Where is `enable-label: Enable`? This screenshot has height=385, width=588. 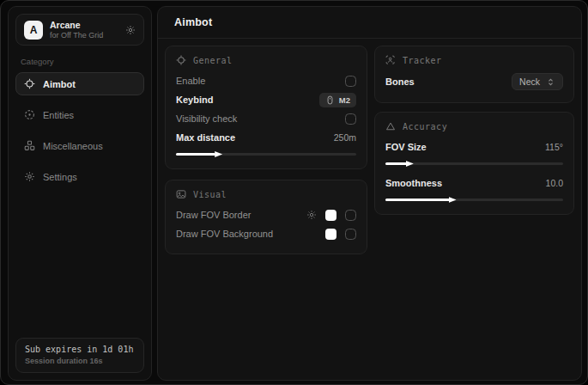 enable-label: Enable is located at coordinates (191, 81).